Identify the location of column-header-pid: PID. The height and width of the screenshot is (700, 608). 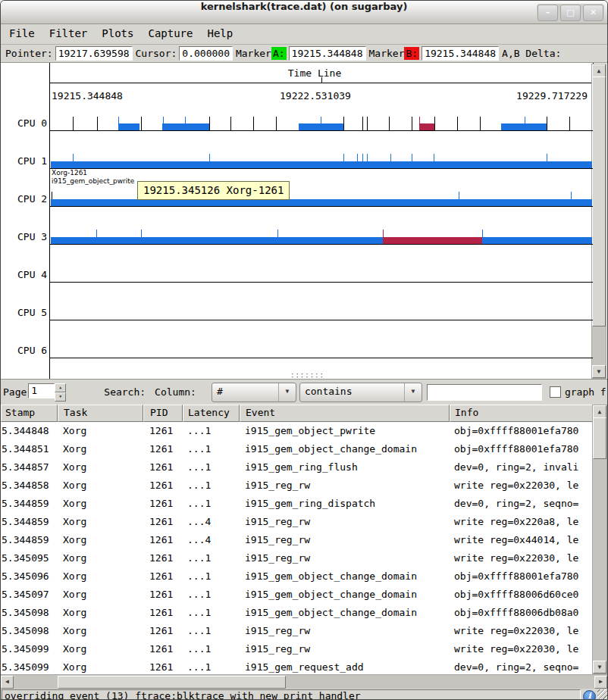
(163, 414).